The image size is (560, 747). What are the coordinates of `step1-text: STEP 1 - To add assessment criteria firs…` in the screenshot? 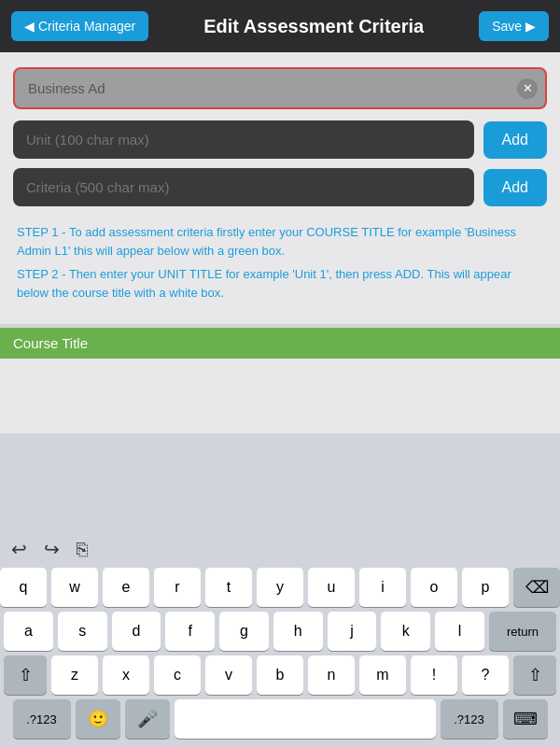 It's located at (280, 241).